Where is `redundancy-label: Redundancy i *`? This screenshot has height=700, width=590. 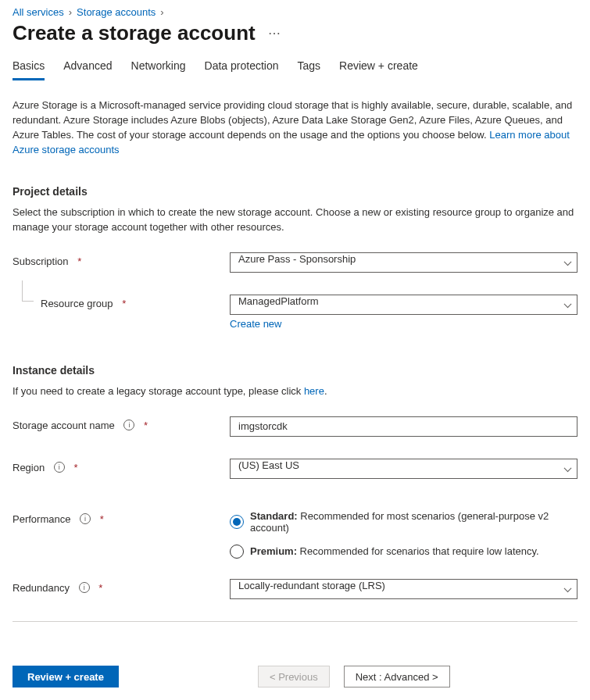 redundancy-label: Redundancy i * is located at coordinates (121, 586).